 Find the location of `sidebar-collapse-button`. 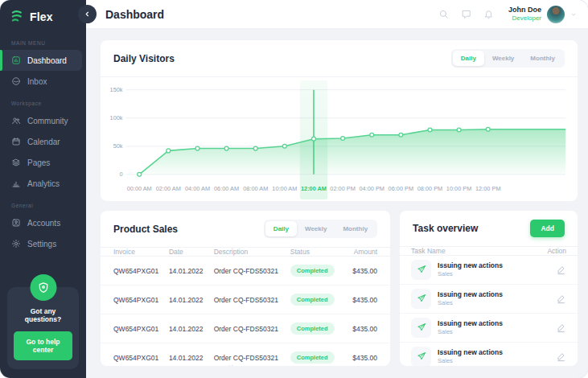

sidebar-collapse-button is located at coordinates (87, 14).